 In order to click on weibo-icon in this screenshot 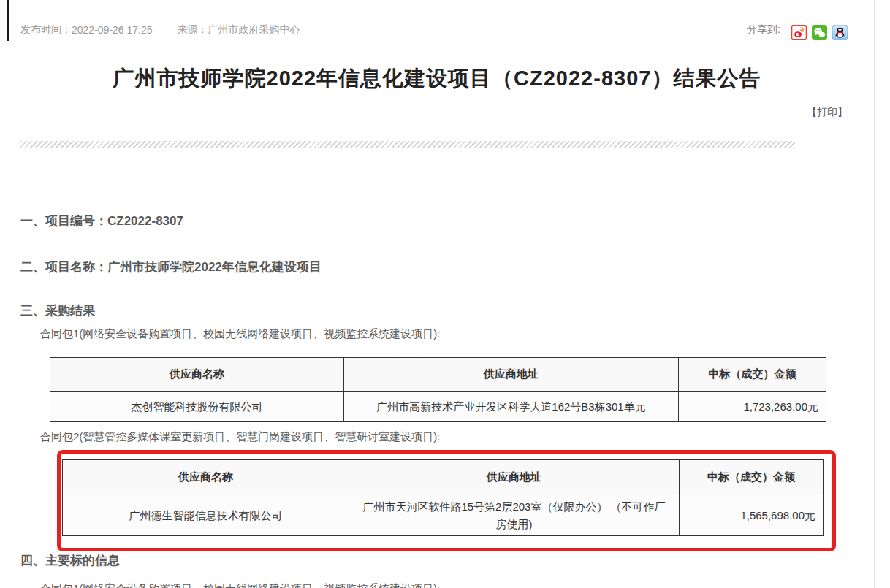, I will do `click(799, 32)`.